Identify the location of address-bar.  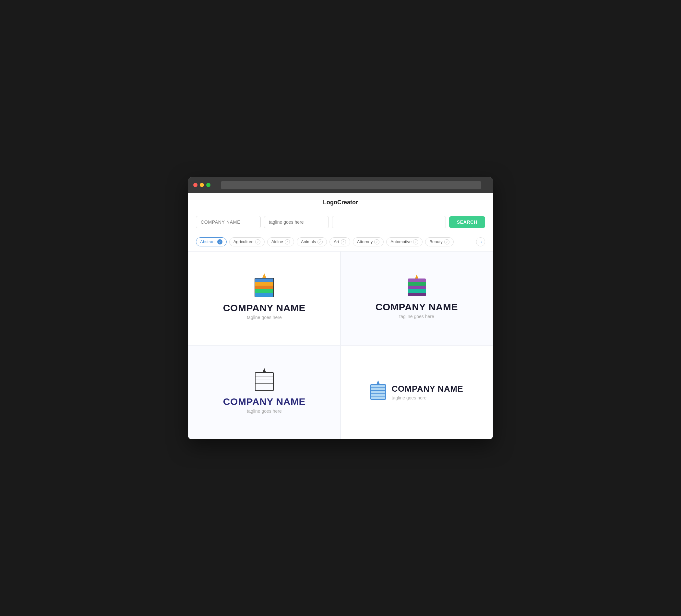
(351, 185).